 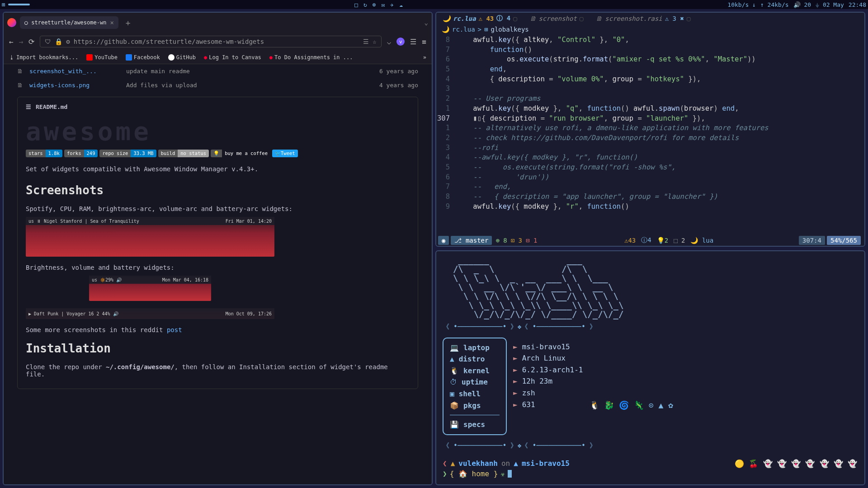 What do you see at coordinates (510, 474) in the screenshot?
I see `cursor-block` at bounding box center [510, 474].